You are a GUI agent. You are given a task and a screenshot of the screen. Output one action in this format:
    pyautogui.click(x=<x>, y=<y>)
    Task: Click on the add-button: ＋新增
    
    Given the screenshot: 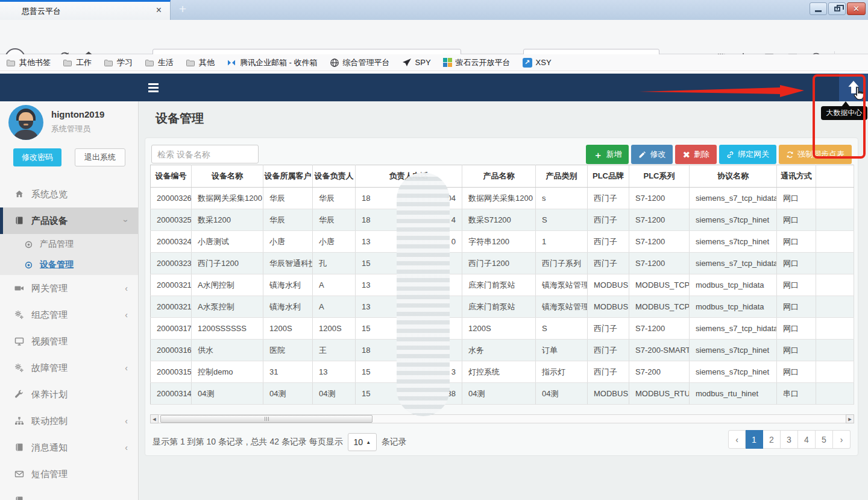 What is the action you would take?
    pyautogui.click(x=608, y=154)
    